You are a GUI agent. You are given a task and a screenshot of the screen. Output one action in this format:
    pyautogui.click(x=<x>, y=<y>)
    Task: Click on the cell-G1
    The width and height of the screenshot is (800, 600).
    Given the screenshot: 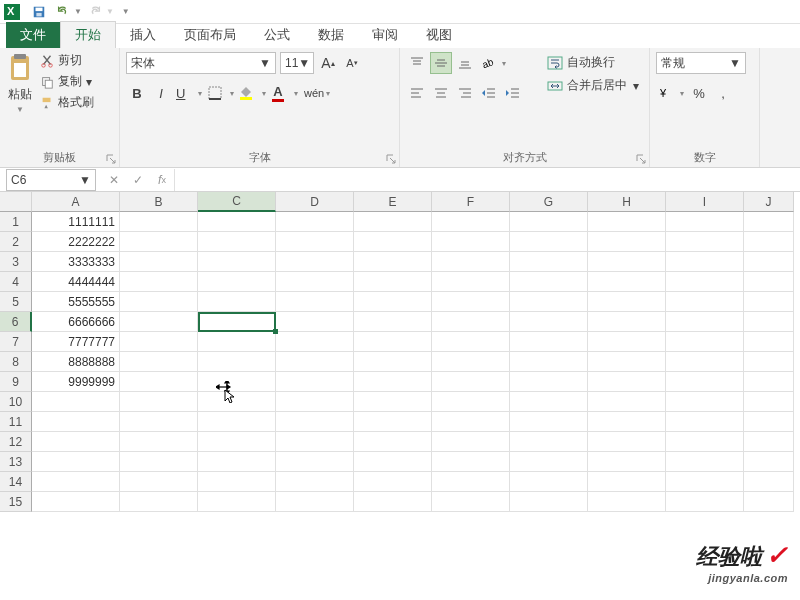 What is the action you would take?
    pyautogui.click(x=549, y=222)
    